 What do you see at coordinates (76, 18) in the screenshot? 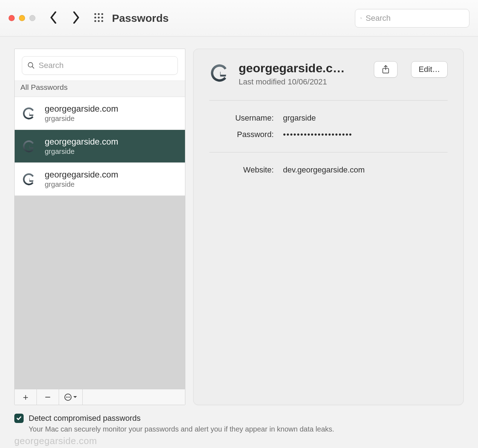
I see `forward-button` at bounding box center [76, 18].